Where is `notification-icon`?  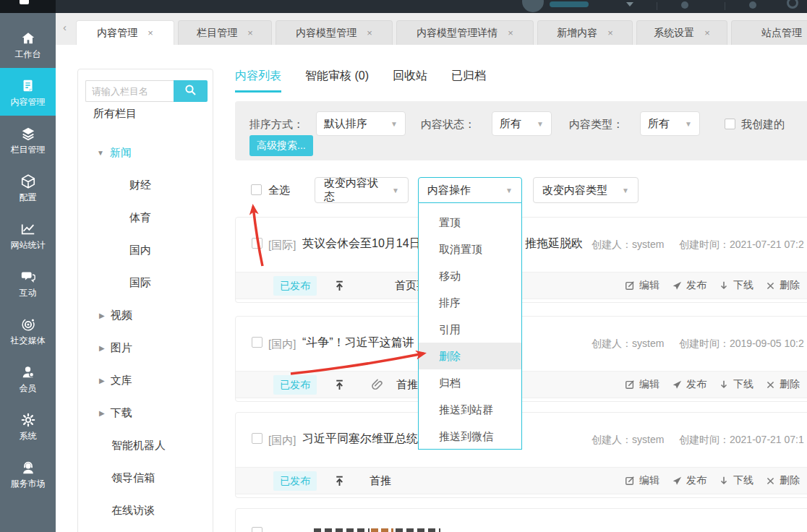
notification-icon is located at coordinates (685, 5).